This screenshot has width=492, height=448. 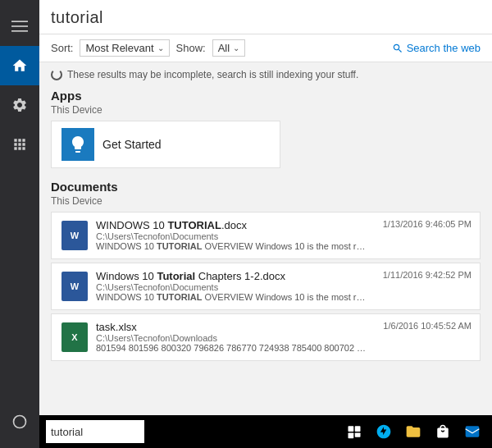 What do you see at coordinates (20, 66) in the screenshot?
I see `sidebar-item-home` at bounding box center [20, 66].